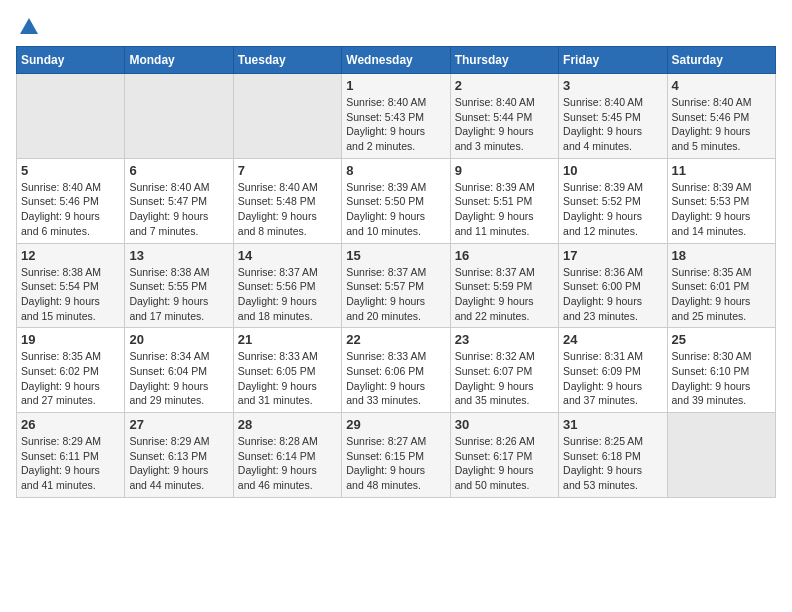  What do you see at coordinates (612, 86) in the screenshot?
I see `day-number: 3` at bounding box center [612, 86].